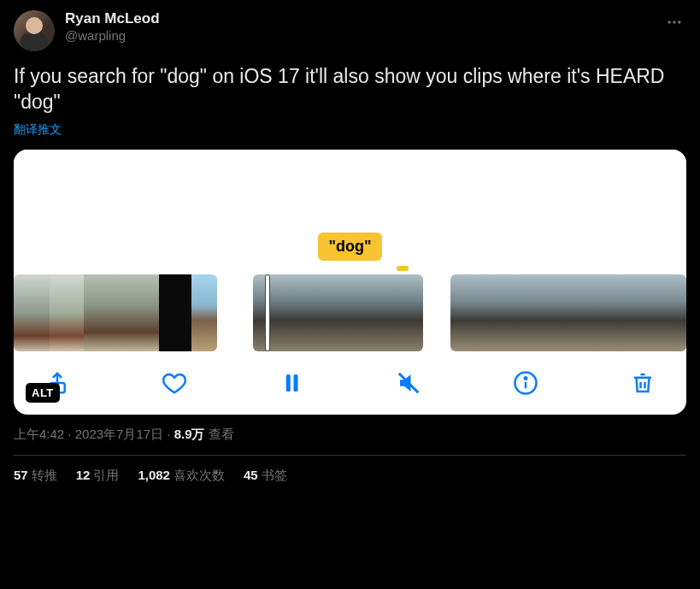 The width and height of the screenshot is (700, 589). Describe the element at coordinates (265, 475) in the screenshot. I see `bookmarks-stat: 45书签` at that location.